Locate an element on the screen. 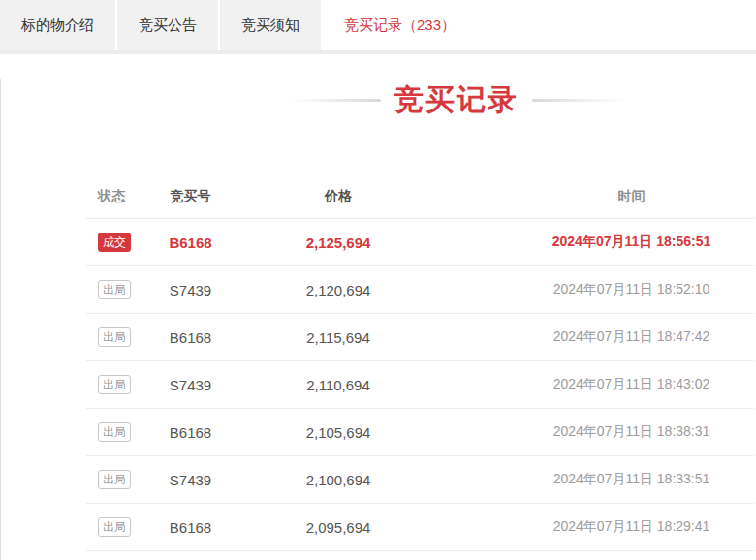 Image resolution: width=756 pixels, height=560 pixels. header-bidder-number: 竞买号 is located at coordinates (190, 197).